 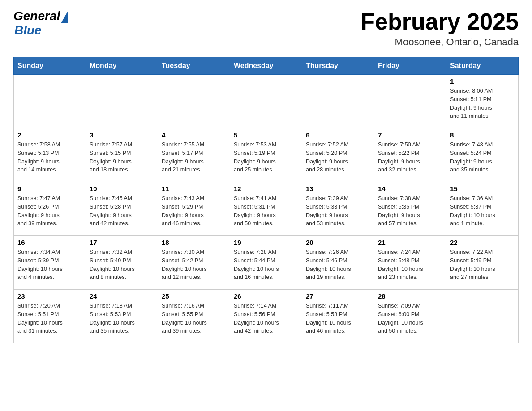 What do you see at coordinates (122, 211) in the screenshot?
I see `day-info: Sunrise: 7:45 AM Sunset: 5:28 PM Dayligh…` at bounding box center [122, 211].